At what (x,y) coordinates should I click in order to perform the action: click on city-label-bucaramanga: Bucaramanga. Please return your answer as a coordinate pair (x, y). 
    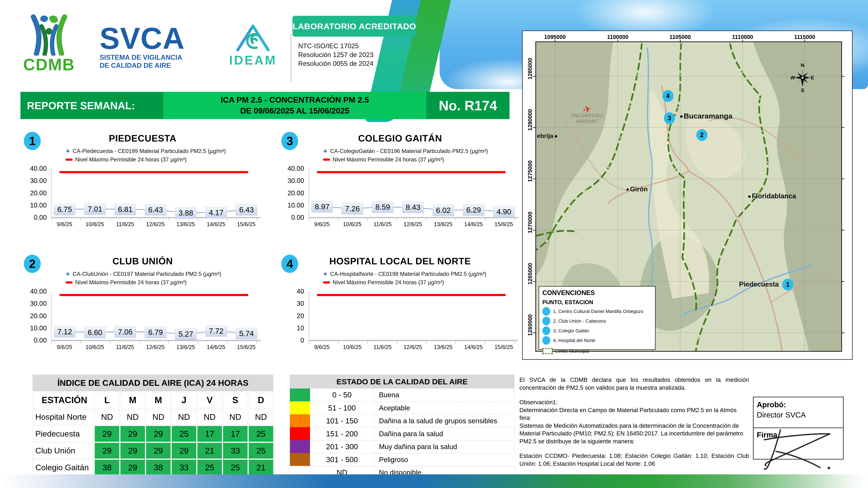
    Looking at the image, I should click on (706, 116).